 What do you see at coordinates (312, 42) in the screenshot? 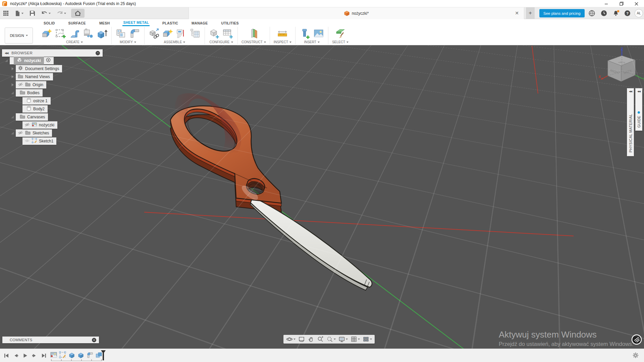
I see `ribbon-group-label: INSERT` at bounding box center [312, 42].